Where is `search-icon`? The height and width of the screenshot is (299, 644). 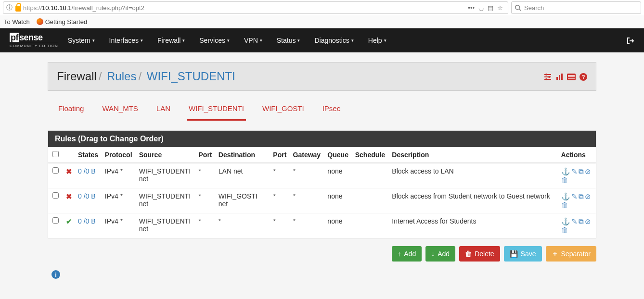
search-icon is located at coordinates (518, 8).